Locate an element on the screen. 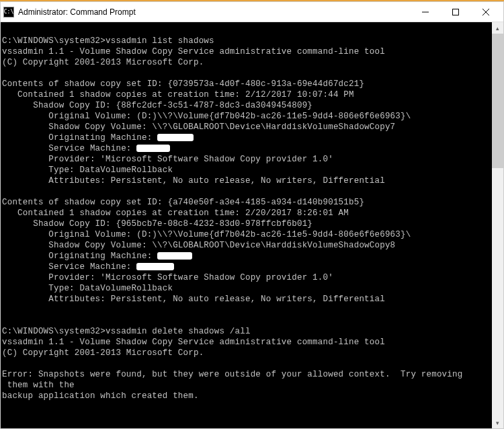  error-line: backup application which created them. is located at coordinates (246, 396).